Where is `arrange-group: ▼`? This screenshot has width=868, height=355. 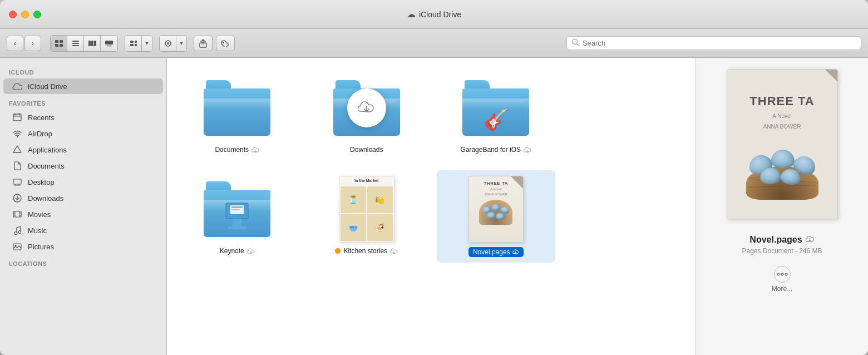
arrange-group: ▼ is located at coordinates (139, 43).